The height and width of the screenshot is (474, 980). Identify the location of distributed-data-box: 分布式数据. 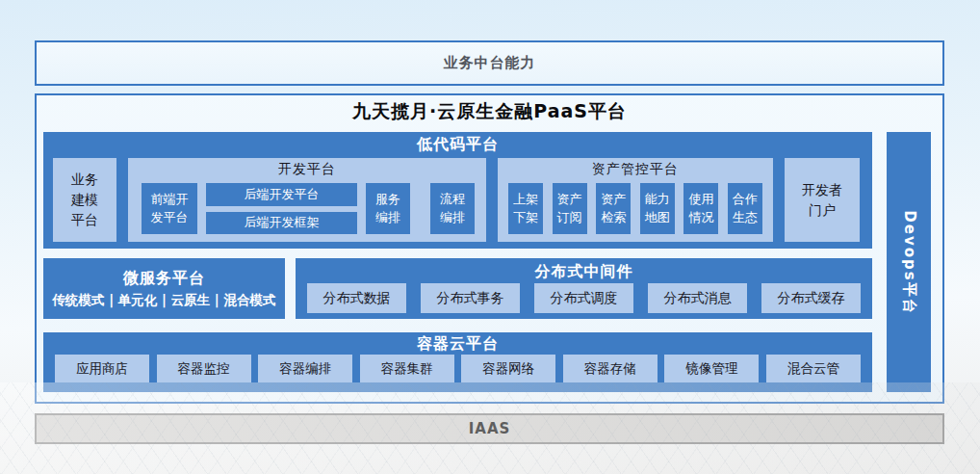
(356, 299).